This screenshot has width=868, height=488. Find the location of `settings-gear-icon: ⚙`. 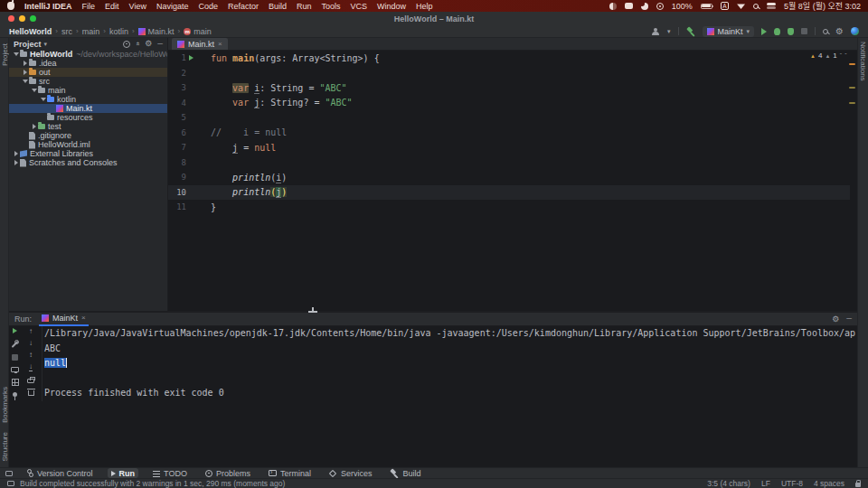

settings-gear-icon: ⚙ is located at coordinates (839, 32).